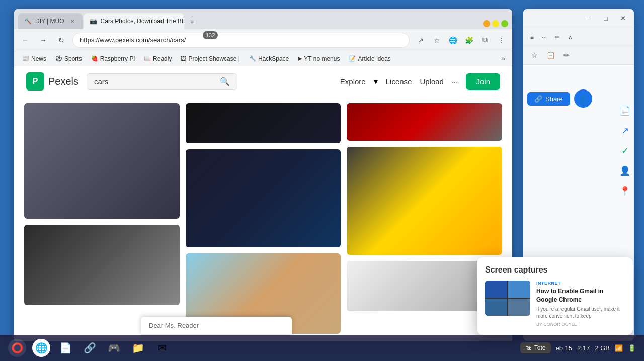 This screenshot has height=361, width=644. I want to click on article-description: If you're a regular Gmail user, make it …, so click(581, 313).